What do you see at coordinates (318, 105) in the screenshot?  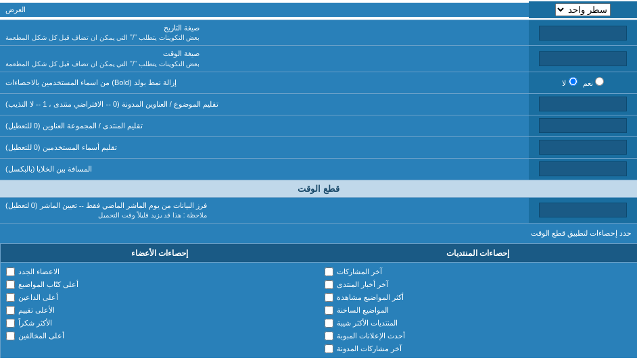 I see `topic-titles-row: 33 تقليم الموضوع / العناوين المدونة (0 -…` at bounding box center [318, 105].